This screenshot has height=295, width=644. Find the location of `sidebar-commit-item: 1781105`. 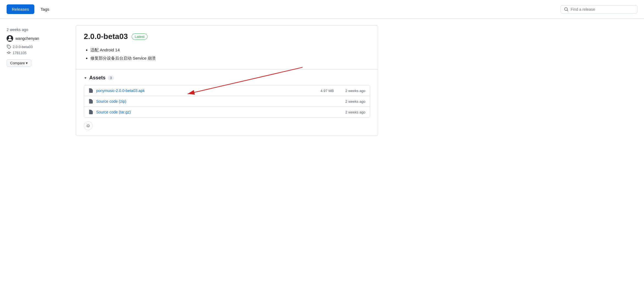

sidebar-commit-item: 1781105 is located at coordinates (37, 53).